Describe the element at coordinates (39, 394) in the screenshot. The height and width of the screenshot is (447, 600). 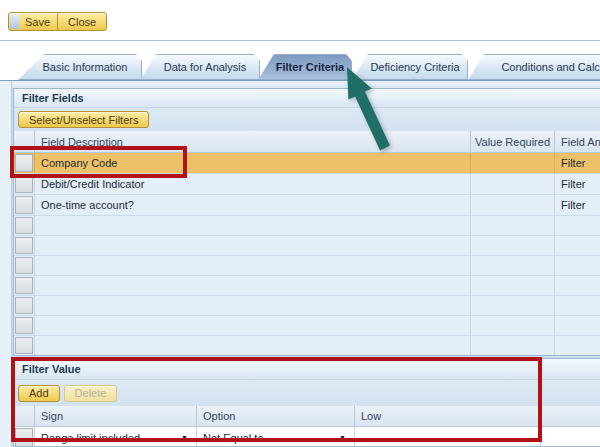
I see `add-button: Add` at that location.